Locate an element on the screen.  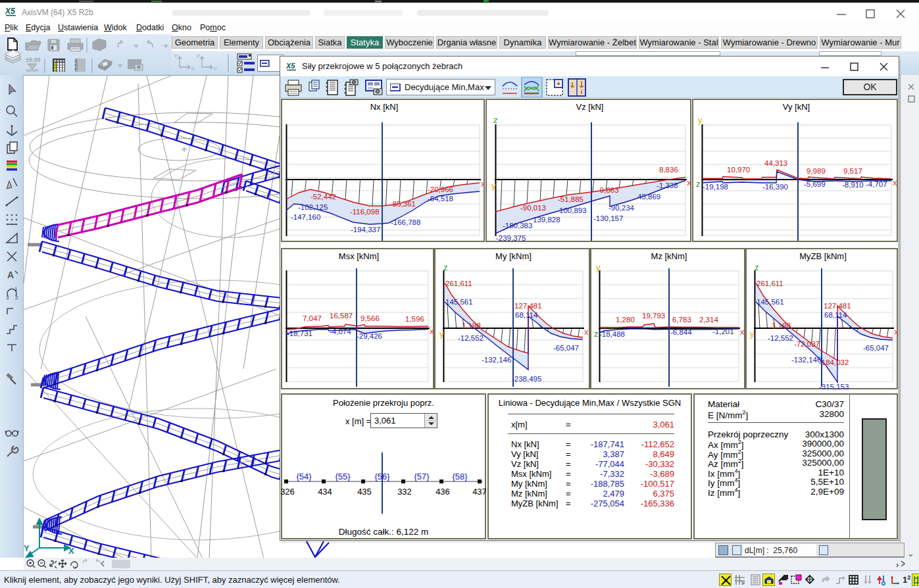
svg-text: A is located at coordinates (11, 275).